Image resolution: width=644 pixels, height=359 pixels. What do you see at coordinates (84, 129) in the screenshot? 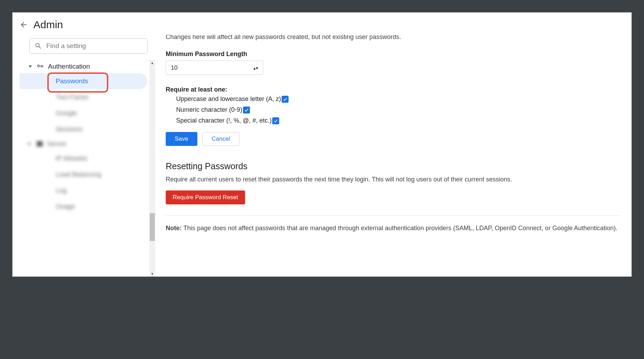
I see `sidebar-item: Sessions` at bounding box center [84, 129].